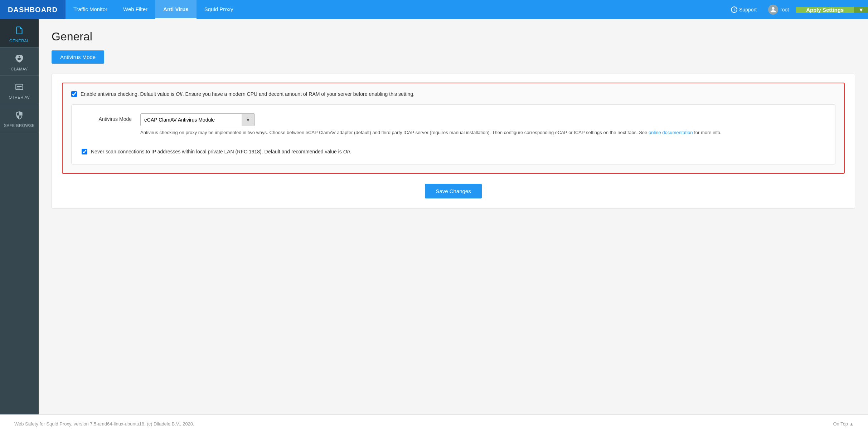  Describe the element at coordinates (19, 34) in the screenshot. I see `sidebar-item-general: GENERAL` at that location.